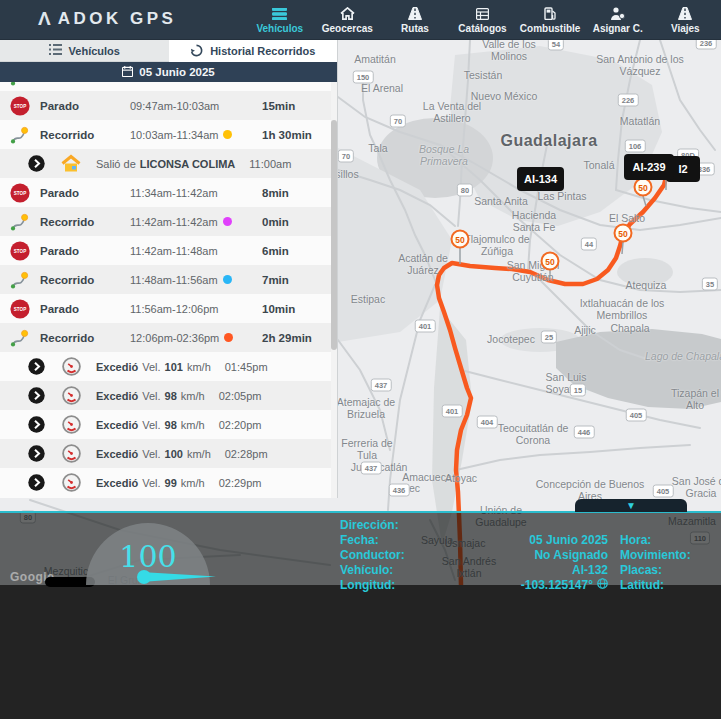 This screenshot has height=719, width=721. Describe the element at coordinates (622, 310) in the screenshot. I see `map-place-label: Ixtlahuacán de los Membrillos` at that location.